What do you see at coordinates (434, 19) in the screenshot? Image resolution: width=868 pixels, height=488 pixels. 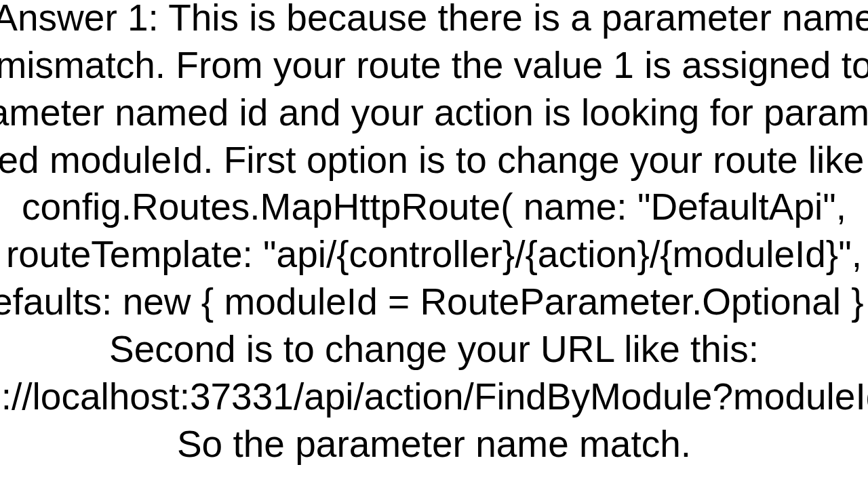 I see `line-1: Answer 1: This is because there is a par…` at bounding box center [434, 19].